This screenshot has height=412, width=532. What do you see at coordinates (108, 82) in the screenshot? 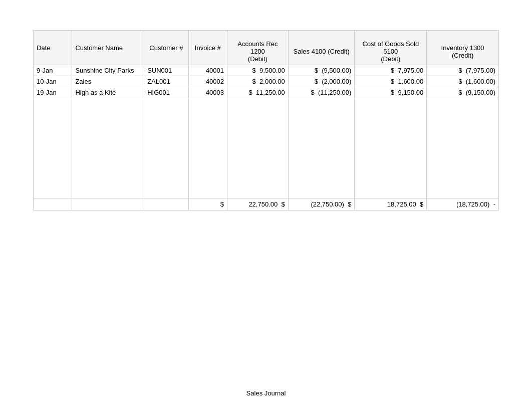
I see `row2-customer-name: Zales` at bounding box center [108, 82].